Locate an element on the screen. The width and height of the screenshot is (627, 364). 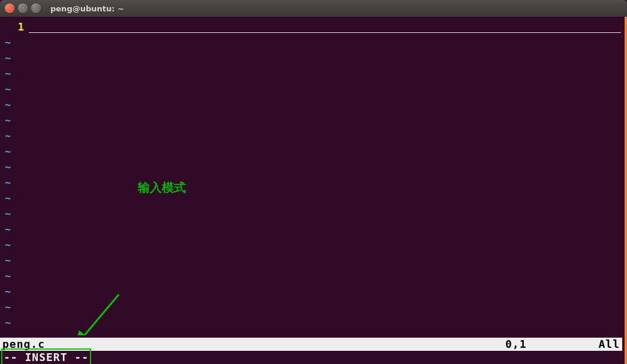
line-number: 1 is located at coordinates (16, 27).